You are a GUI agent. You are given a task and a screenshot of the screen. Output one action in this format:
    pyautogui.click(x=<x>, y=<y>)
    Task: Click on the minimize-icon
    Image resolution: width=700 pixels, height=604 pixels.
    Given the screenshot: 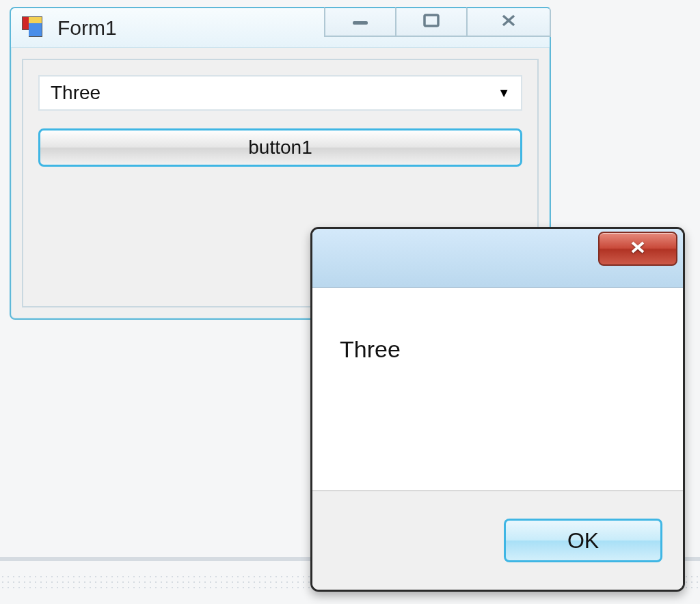 What is the action you would take?
    pyautogui.click(x=360, y=22)
    